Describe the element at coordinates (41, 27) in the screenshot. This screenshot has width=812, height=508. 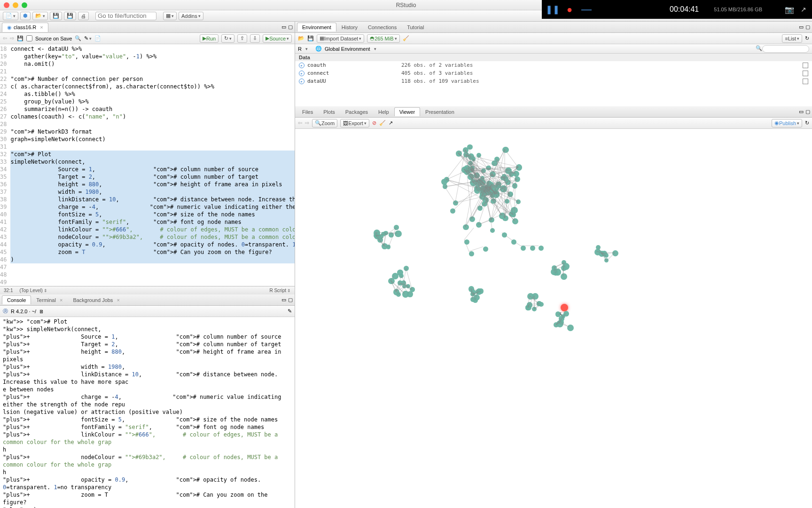
I see `close-tab-icon: ×` at that location.